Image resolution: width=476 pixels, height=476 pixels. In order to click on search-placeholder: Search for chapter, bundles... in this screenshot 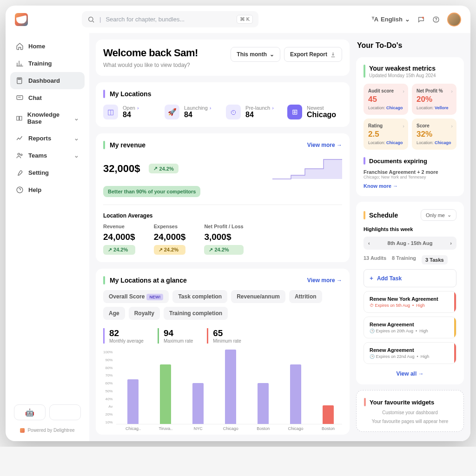, I will do `click(145, 20)`.